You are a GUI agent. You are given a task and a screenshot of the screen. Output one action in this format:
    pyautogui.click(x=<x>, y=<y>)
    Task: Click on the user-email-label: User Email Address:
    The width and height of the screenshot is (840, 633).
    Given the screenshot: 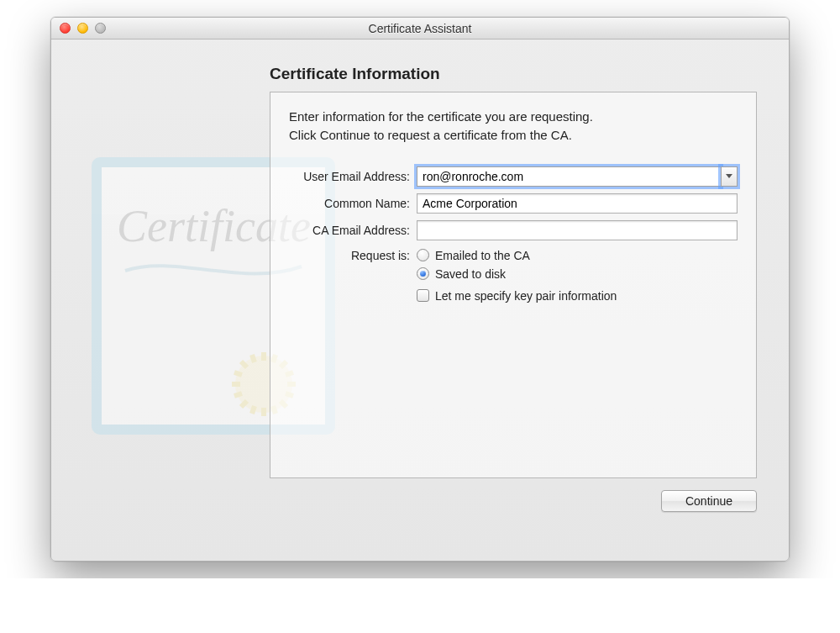 What is the action you would take?
    pyautogui.click(x=353, y=177)
    